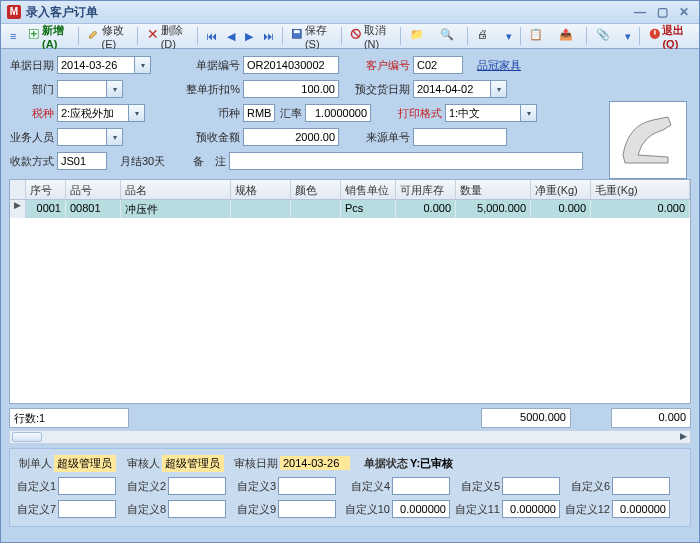 The image size is (700, 543). Describe the element at coordinates (494, 209) in the screenshot. I see `cell-qty: 5,000.000` at that location.